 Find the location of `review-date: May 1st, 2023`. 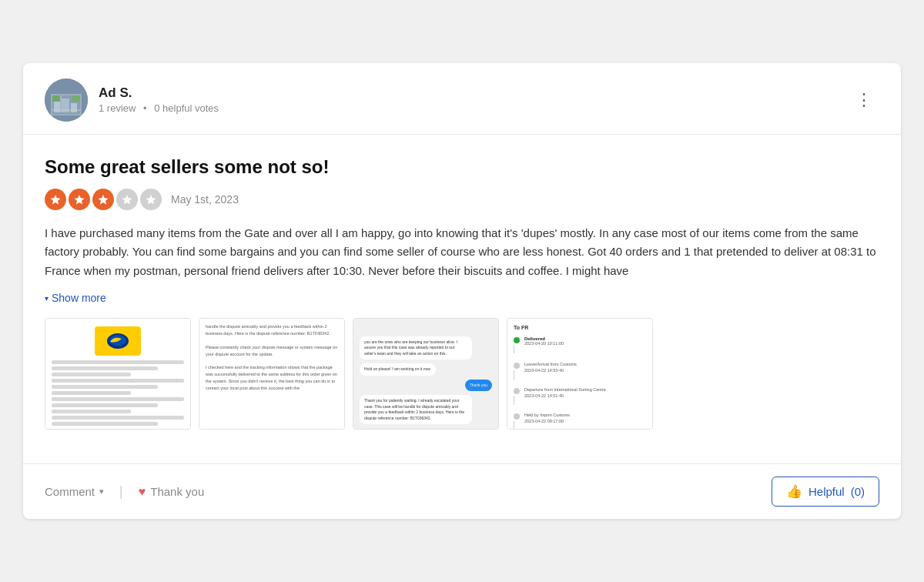

review-date: May 1st, 2023 is located at coordinates (205, 199).